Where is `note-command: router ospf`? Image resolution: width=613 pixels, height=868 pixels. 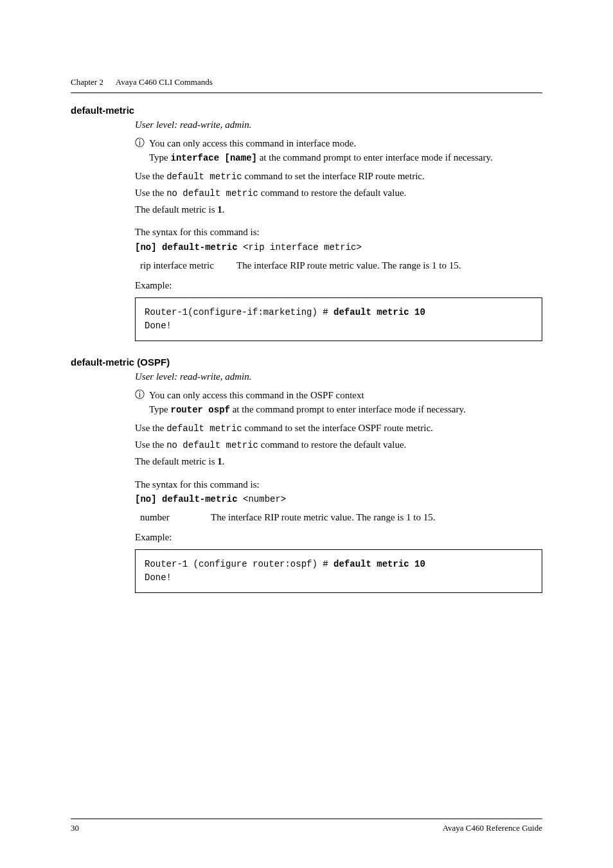 note-command: router ospf is located at coordinates (200, 410).